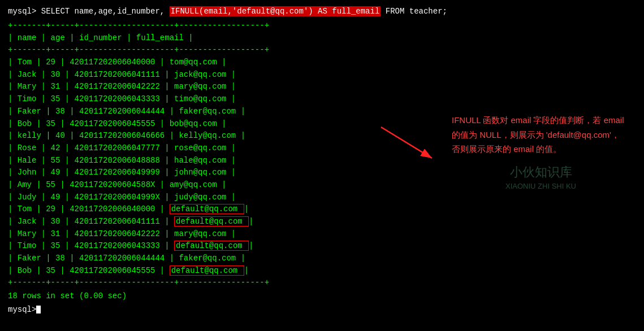 The image size is (644, 331). I want to click on query-text: SELECT name,age,id_number,, so click(105, 11).